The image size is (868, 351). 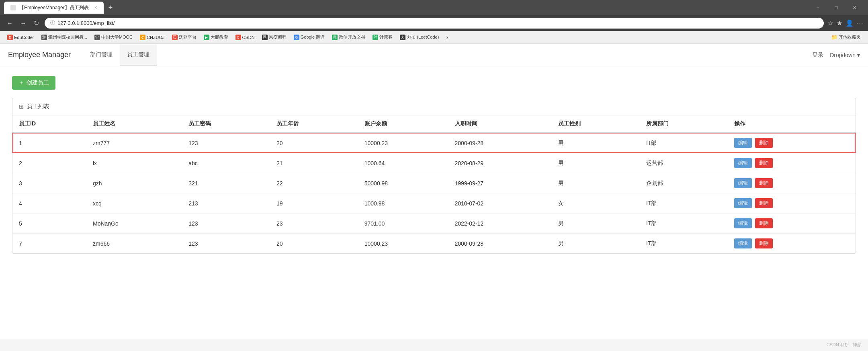 What do you see at coordinates (175, 37) in the screenshot?
I see `fanya-icon: 泛` at bounding box center [175, 37].